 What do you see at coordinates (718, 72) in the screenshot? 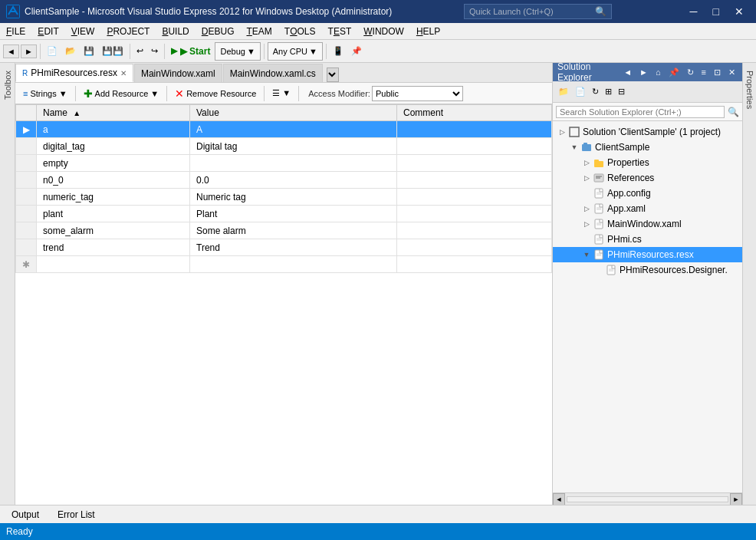
I see `se-float-btn: ⊡` at bounding box center [718, 72].